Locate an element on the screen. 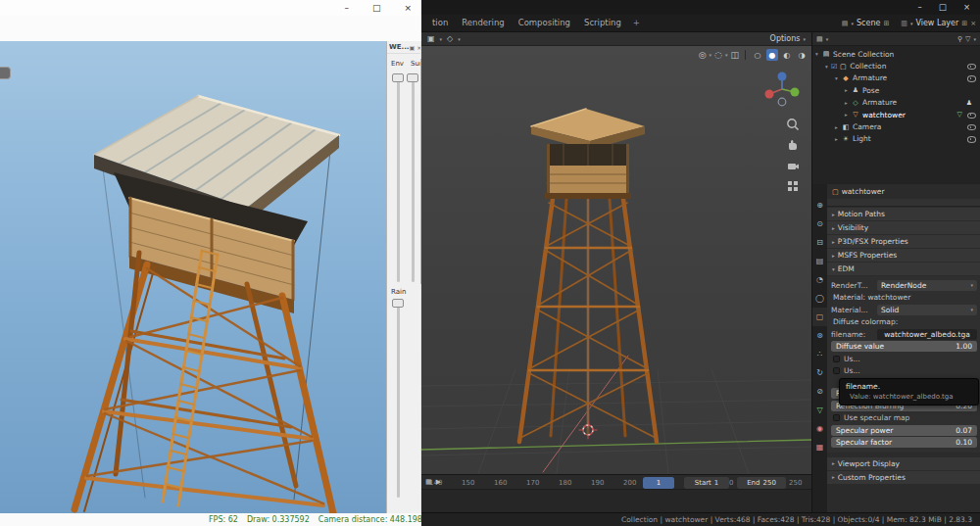  pan-hand-icon is located at coordinates (793, 145).